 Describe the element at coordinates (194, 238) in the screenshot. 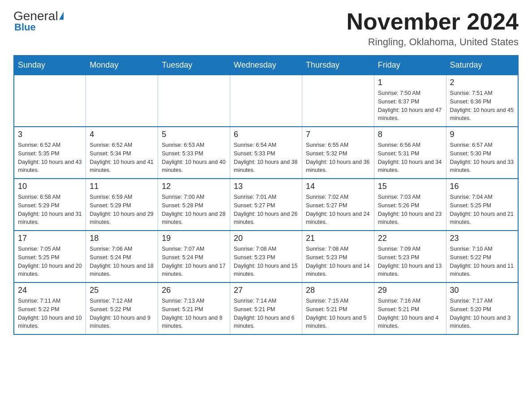

I see `day-number: 19` at that location.